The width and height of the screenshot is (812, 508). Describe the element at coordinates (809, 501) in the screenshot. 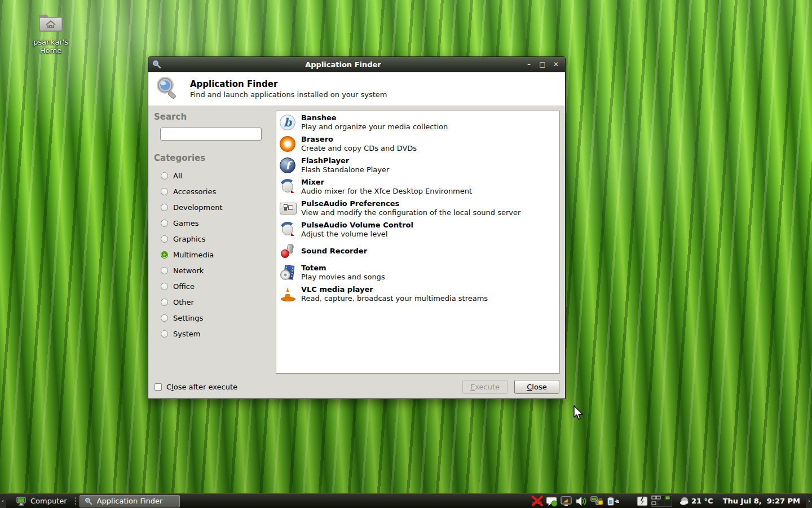

I see `panel-scroll-right-button: ›` at that location.